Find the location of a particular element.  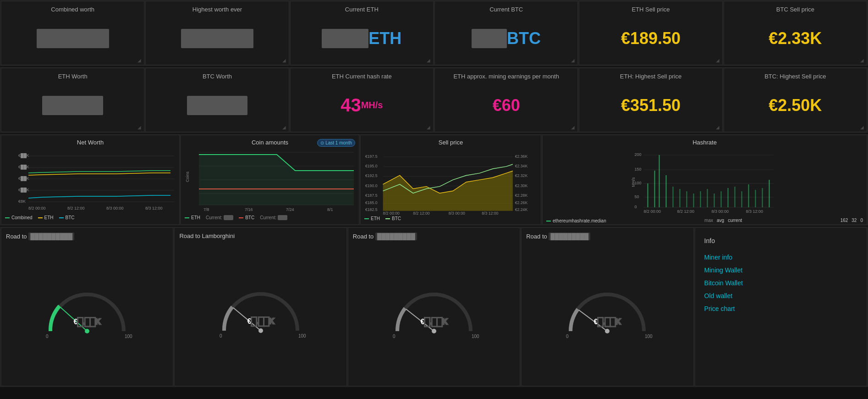

svg-text: €2.26K is located at coordinates (522, 203).